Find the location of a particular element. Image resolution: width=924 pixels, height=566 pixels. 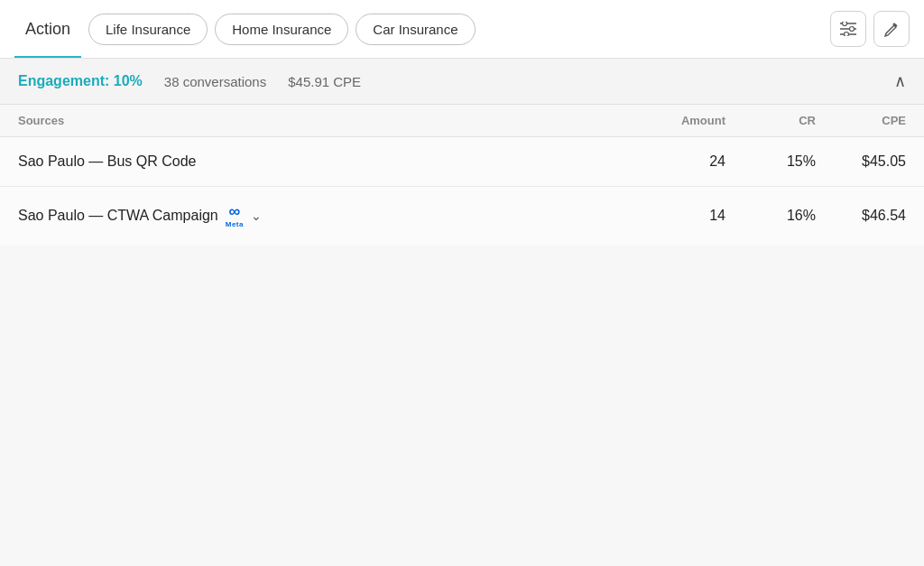

cpe-cell-2: $46.54 is located at coordinates (861, 216).